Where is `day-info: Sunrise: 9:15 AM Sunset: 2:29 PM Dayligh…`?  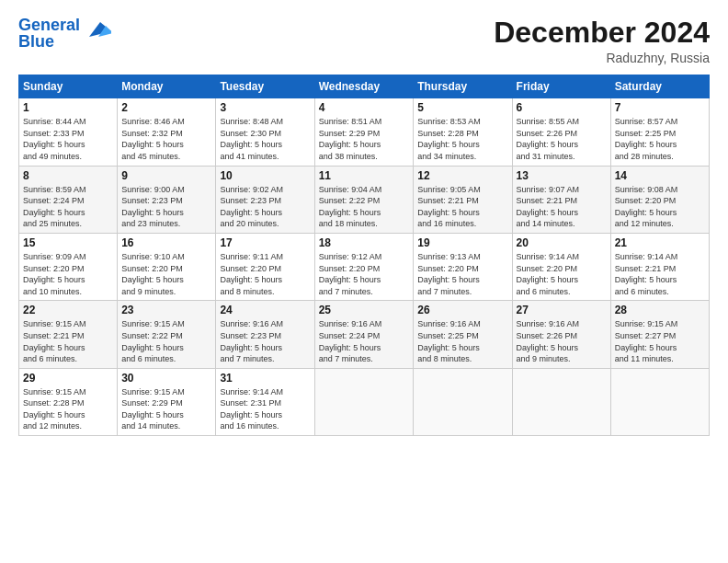
day-info: Sunrise: 9:15 AM Sunset: 2:29 PM Dayligh… is located at coordinates (166, 409).